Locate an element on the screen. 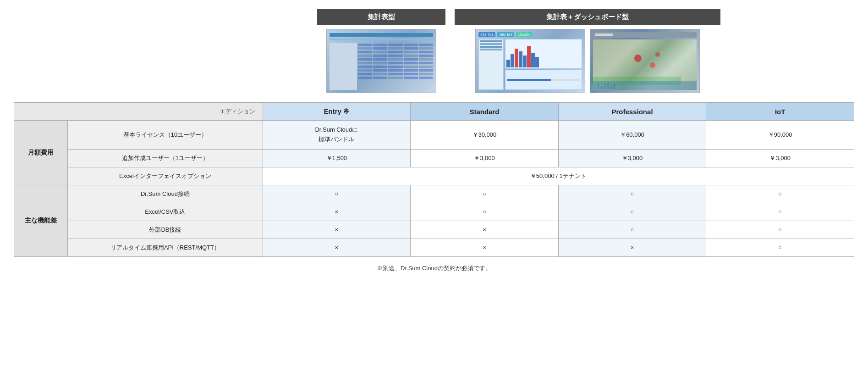 Image resolution: width=868 pixels, height=389 pixels. category1-screenshot is located at coordinates (381, 61).